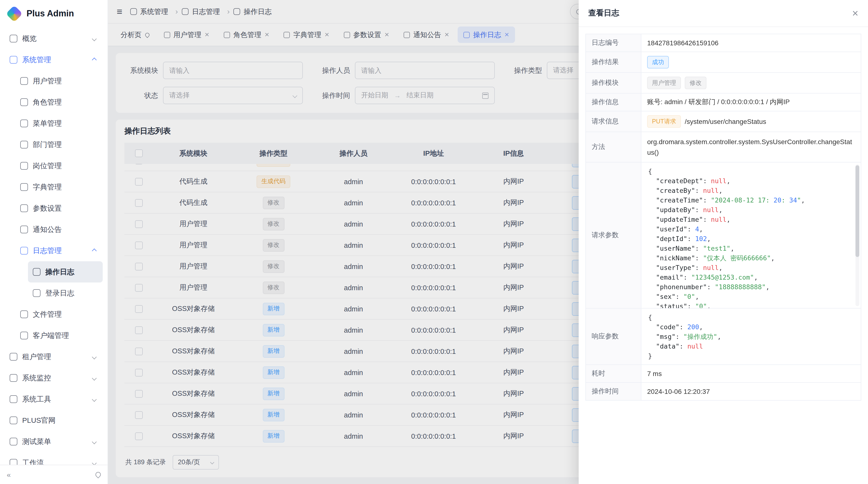 This screenshot has height=484, width=868. I want to click on select-all-checkbox, so click(139, 154).